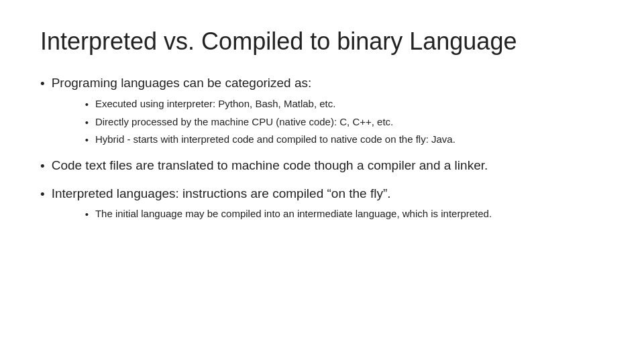 Image resolution: width=644 pixels, height=362 pixels. I want to click on bullet-1-text: Programing languages can be categorized …, so click(182, 83).